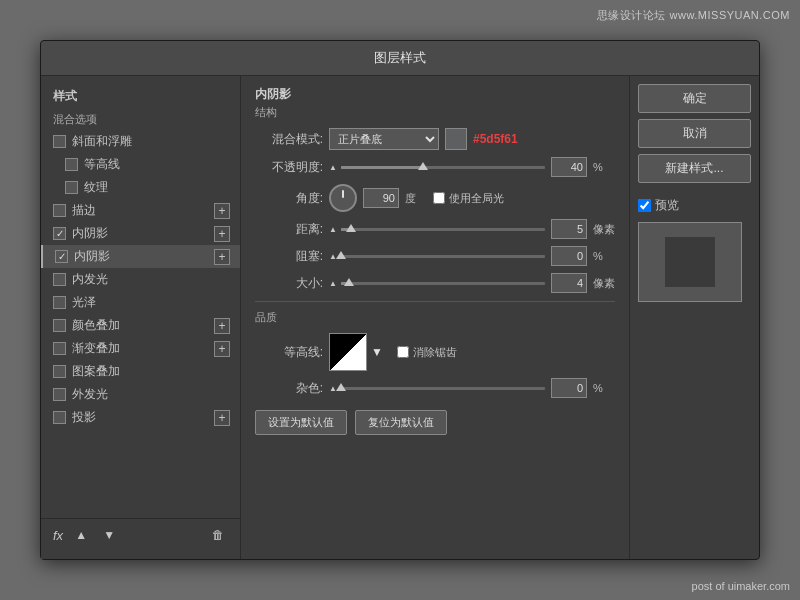  What do you see at coordinates (140, 280) in the screenshot?
I see `left-item-innerglow: 内发光` at bounding box center [140, 280].